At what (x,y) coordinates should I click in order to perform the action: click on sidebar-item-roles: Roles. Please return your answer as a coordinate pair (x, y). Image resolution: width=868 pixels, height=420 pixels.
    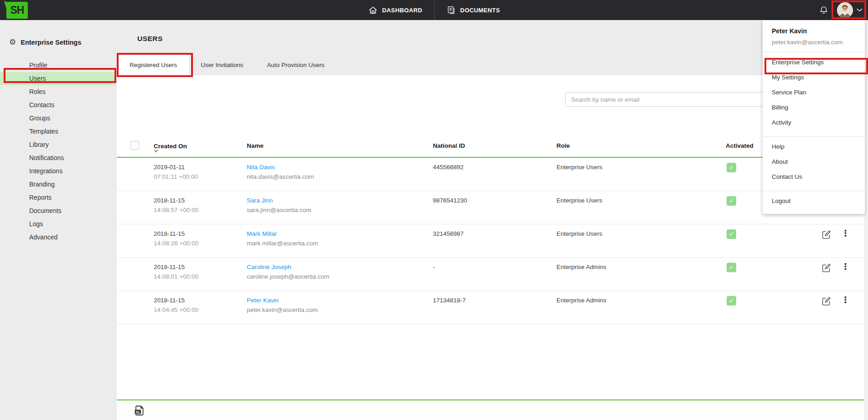
    Looking at the image, I should click on (58, 92).